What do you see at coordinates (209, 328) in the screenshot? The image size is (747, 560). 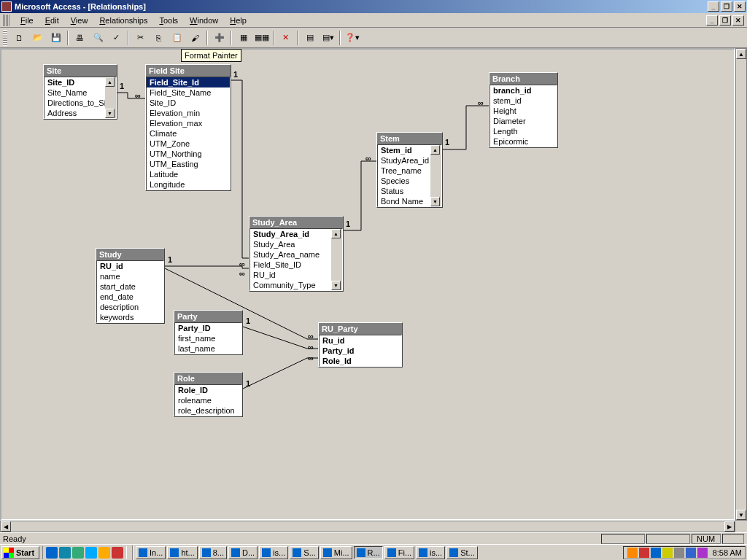 I see `field-party-id: Party_ID` at bounding box center [209, 328].